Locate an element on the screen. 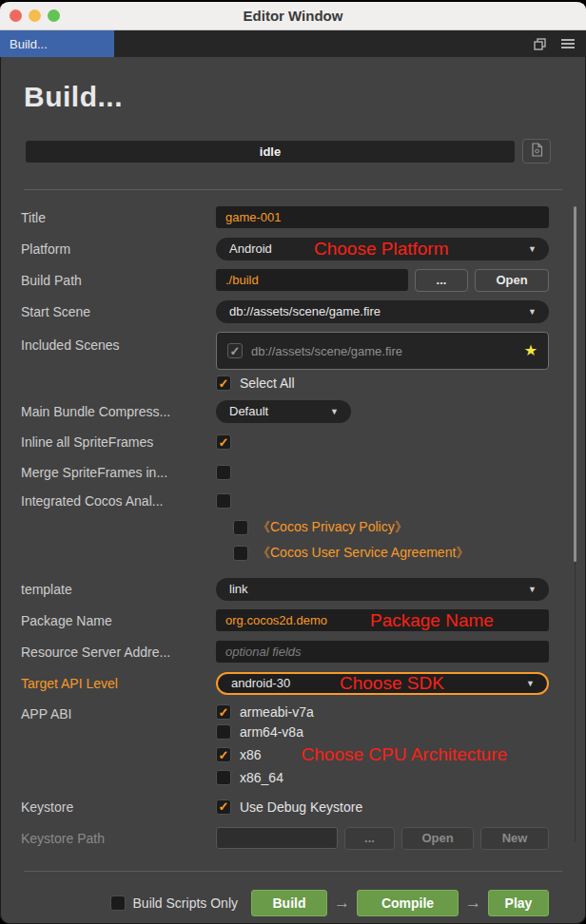 Image resolution: width=586 pixels, height=924 pixels. abi-armeabi-v7a-label: armeabi-v7a is located at coordinates (277, 712).